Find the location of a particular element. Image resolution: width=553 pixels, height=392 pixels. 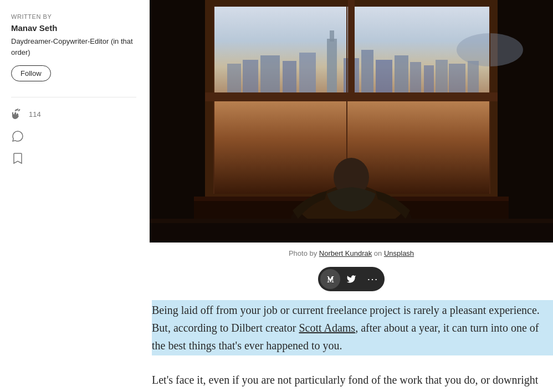

caption-middle: on is located at coordinates (378, 254).